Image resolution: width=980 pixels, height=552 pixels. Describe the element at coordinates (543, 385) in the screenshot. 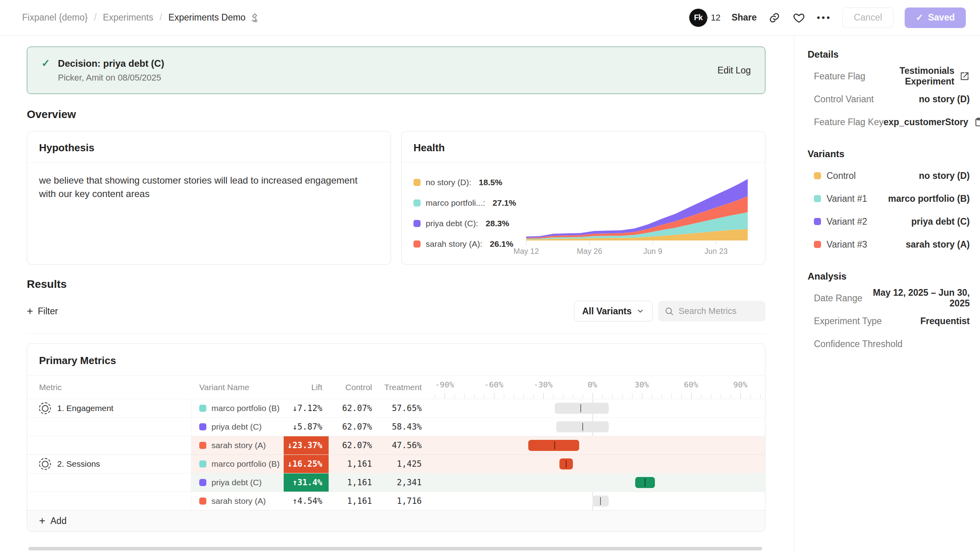

I see `axis-tick-label: -30%` at that location.